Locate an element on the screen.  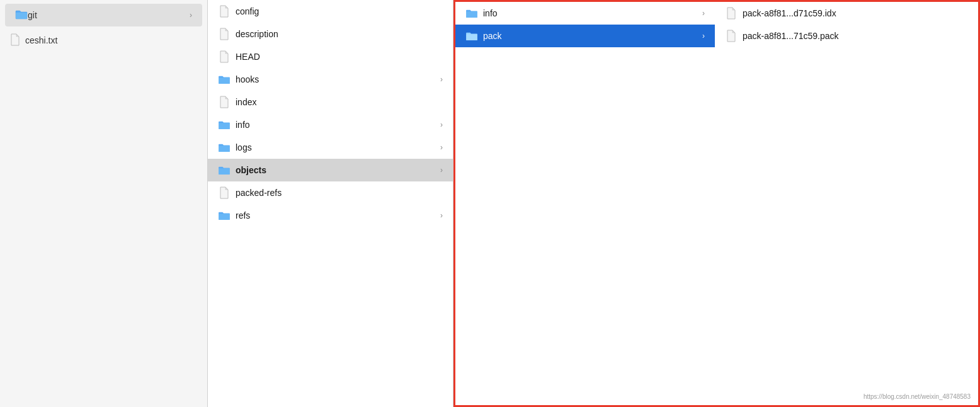
list-item-description: description is located at coordinates (330, 34).